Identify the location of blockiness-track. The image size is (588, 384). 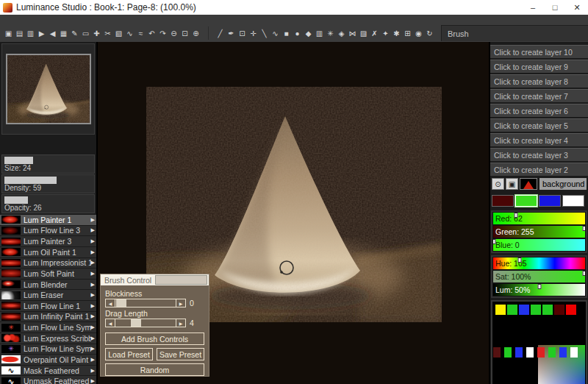
(146, 303).